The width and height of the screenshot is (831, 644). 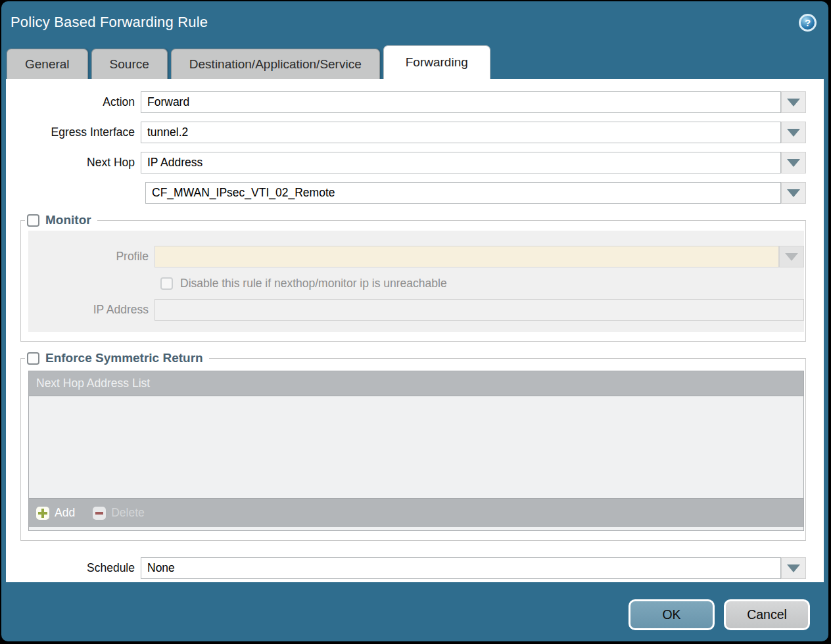 What do you see at coordinates (807, 22) in the screenshot?
I see `help-icon: ?` at bounding box center [807, 22].